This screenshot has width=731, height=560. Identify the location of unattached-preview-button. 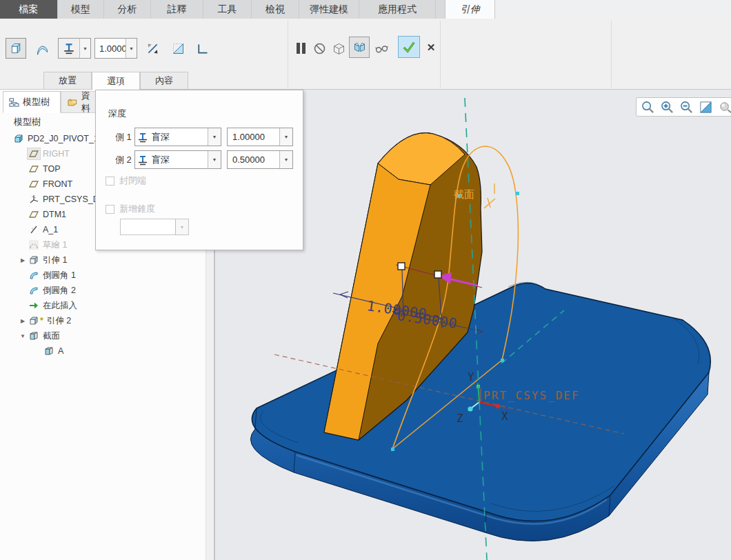
(339, 48).